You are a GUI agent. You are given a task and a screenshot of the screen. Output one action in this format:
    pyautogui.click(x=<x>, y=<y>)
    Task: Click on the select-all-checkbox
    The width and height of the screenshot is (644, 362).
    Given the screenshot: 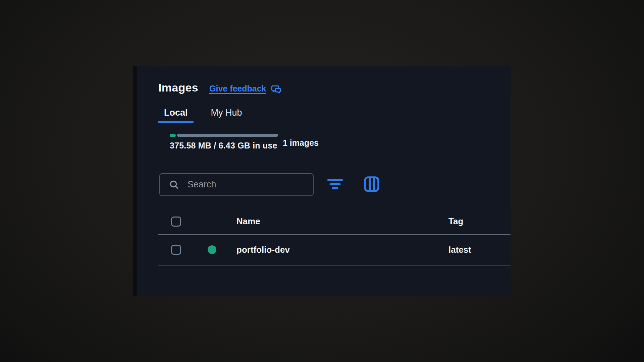 What is the action you would take?
    pyautogui.click(x=176, y=222)
    